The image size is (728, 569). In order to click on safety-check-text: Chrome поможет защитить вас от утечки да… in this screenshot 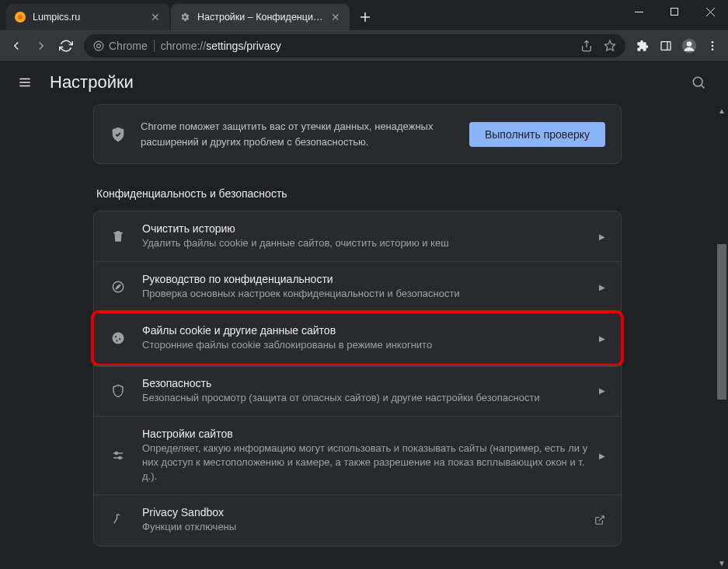, I will do `click(298, 134)`.